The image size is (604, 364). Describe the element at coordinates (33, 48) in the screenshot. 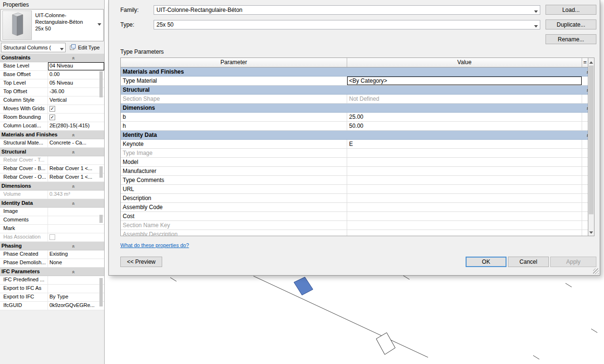

I see `category-selector: Structural Columns (` at that location.